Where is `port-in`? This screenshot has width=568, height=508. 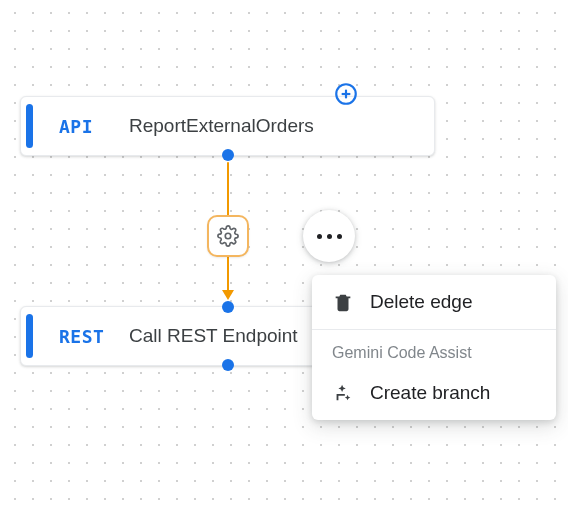
port-in is located at coordinates (228, 307).